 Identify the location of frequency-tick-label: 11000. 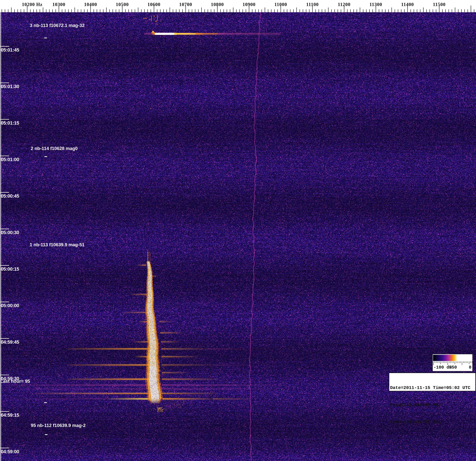
(281, 4).